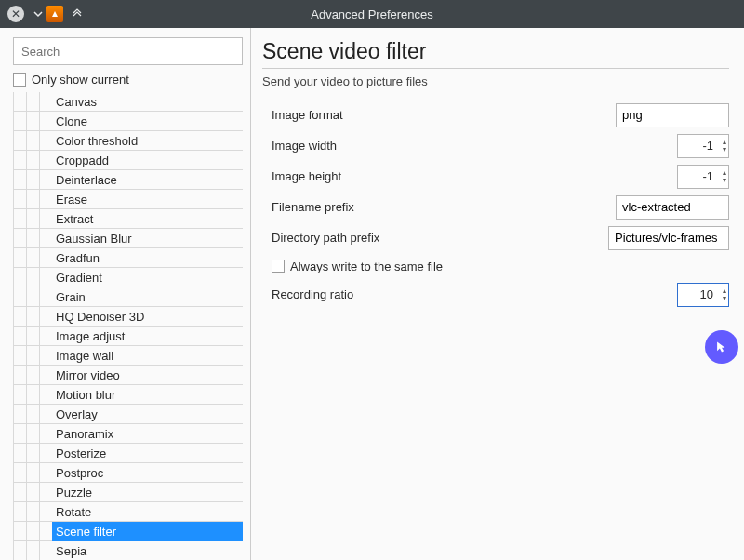 The width and height of the screenshot is (744, 560). I want to click on tree-item-label: Grain, so click(147, 298).